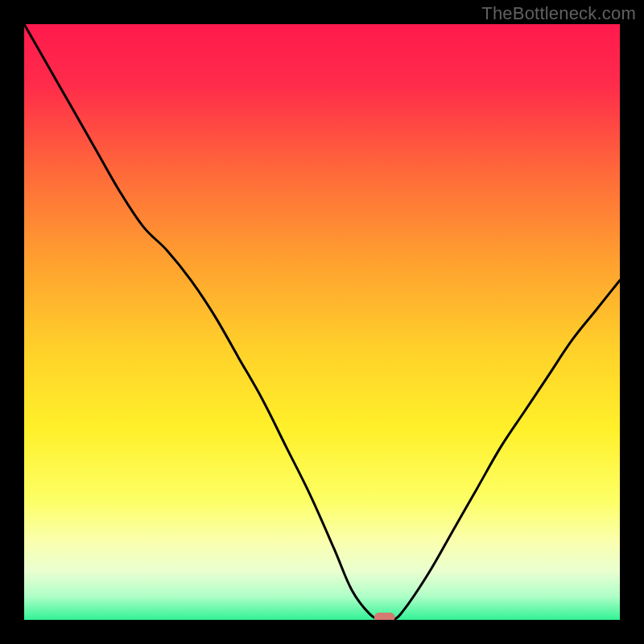 This screenshot has height=644, width=644. Describe the element at coordinates (559, 14) in the screenshot. I see `watermark-text: TheBottleneck.com` at that location.